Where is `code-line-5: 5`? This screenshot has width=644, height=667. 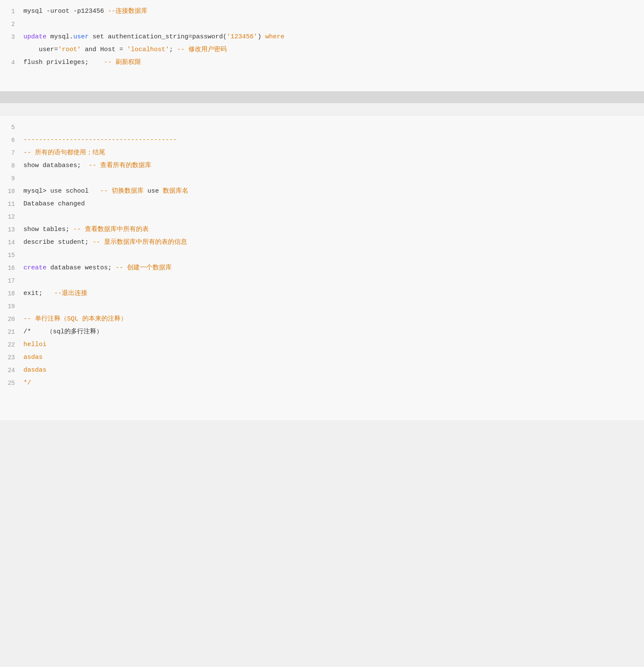
code-line-5: 5 is located at coordinates (322, 127).